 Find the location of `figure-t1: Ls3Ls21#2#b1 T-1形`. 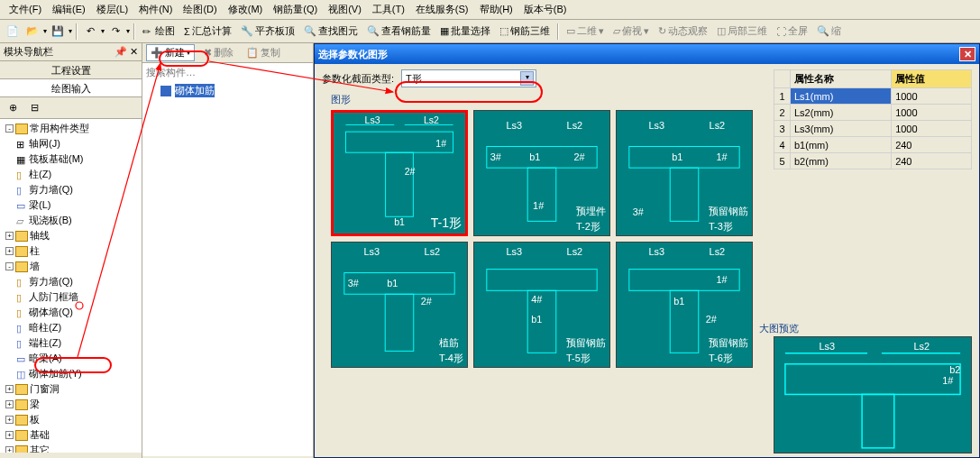

figure-t1: Ls3Ls21#2#b1 T-1形 is located at coordinates (399, 173).